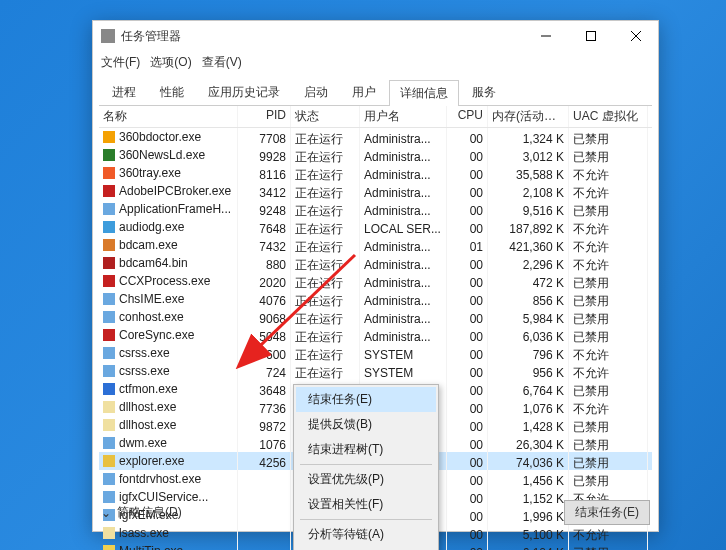  What do you see at coordinates (376, 137) in the screenshot?
I see `table-row: 360bdoctor.exe7708正在运行Administra...001,3…` at bounding box center [376, 137].